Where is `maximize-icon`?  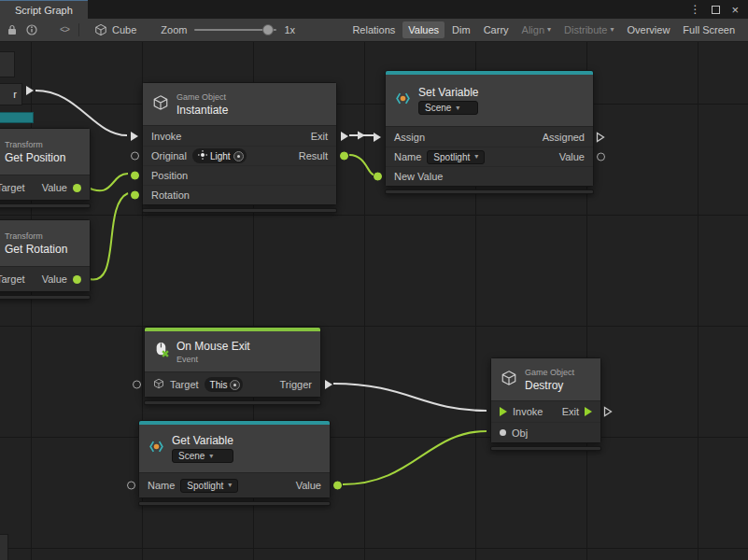
maximize-icon is located at coordinates (715, 9).